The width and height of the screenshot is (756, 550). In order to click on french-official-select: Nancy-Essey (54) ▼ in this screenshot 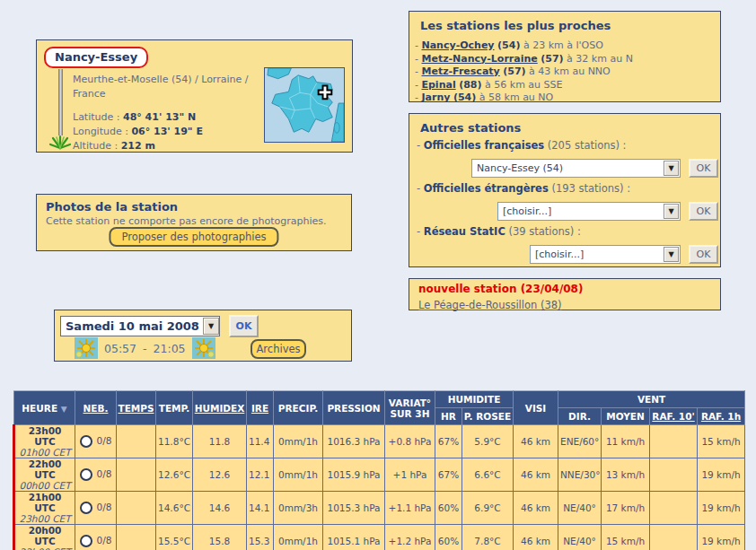, I will do `click(576, 169)`.